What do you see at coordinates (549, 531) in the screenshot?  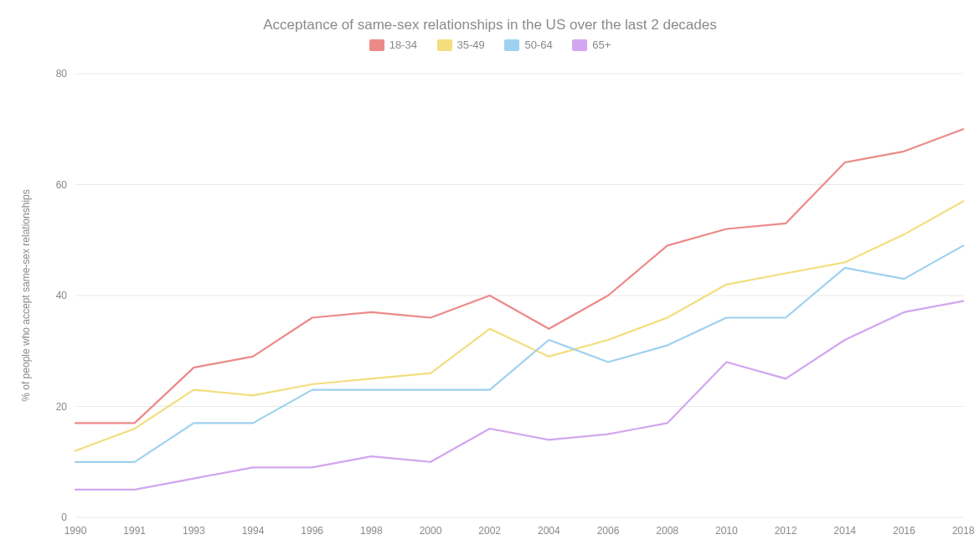 I see `x-tick-label: 2004` at bounding box center [549, 531].